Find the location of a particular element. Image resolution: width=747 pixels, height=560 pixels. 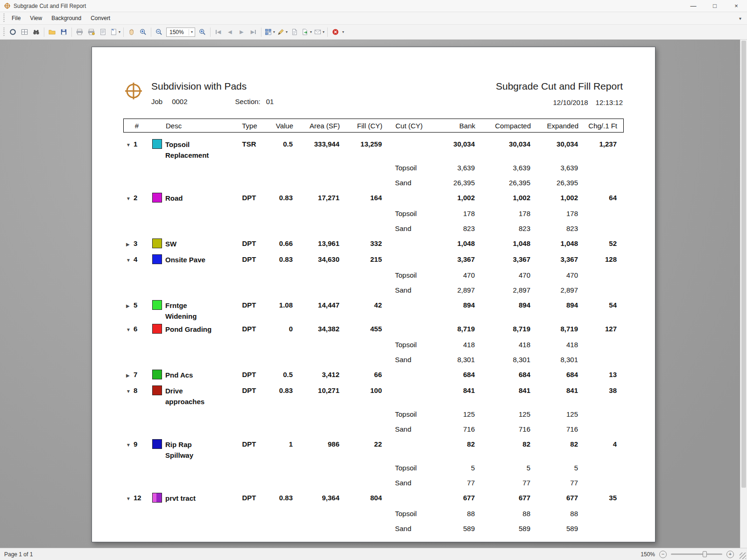

chg-cell: 35 is located at coordinates (602, 498).